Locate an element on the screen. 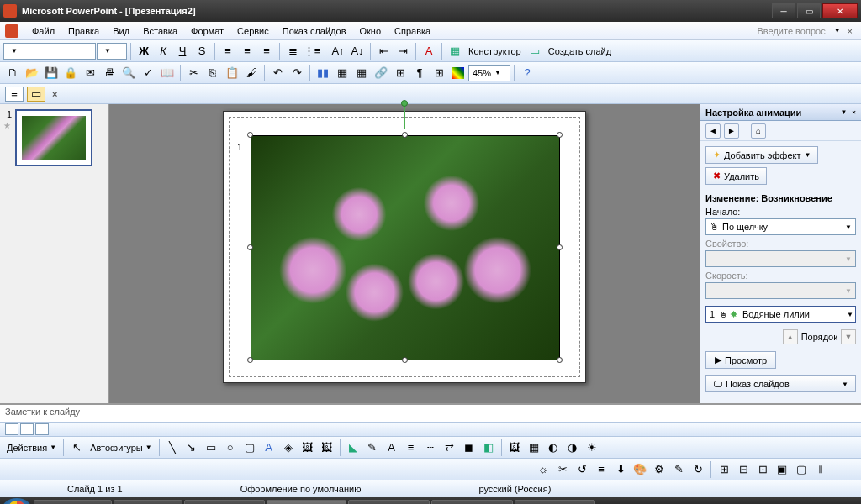  menu-edit: Правка is located at coordinates (84, 31).